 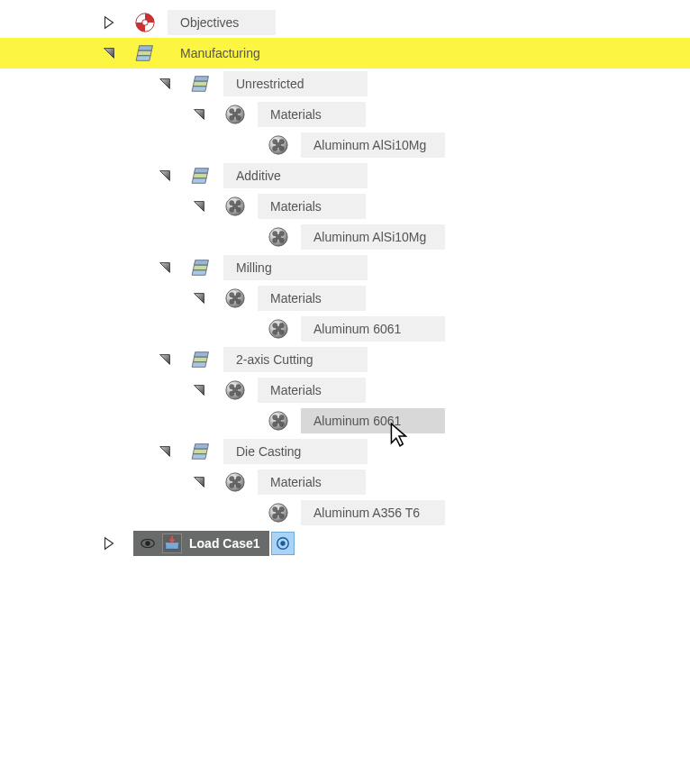 I want to click on objectives-icon, so click(x=145, y=23).